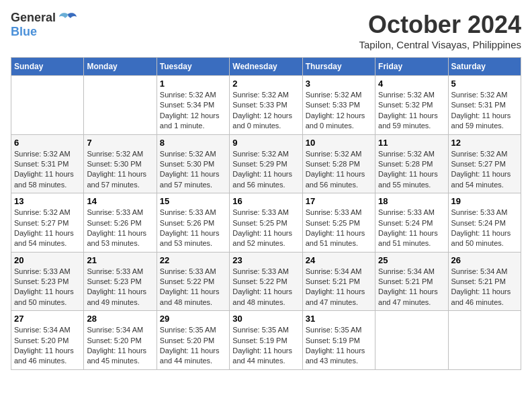  What do you see at coordinates (193, 281) in the screenshot?
I see `calendar-cell: 22Sunrise: 5:33 AM Sunset: 5:22 PM Dayli…` at bounding box center [193, 281].